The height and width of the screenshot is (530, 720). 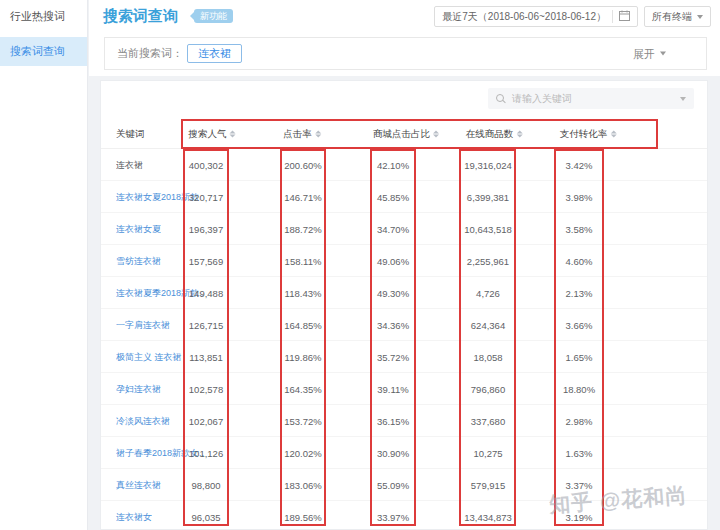 I want to click on new-feature-badge: 新功能, so click(x=214, y=16).